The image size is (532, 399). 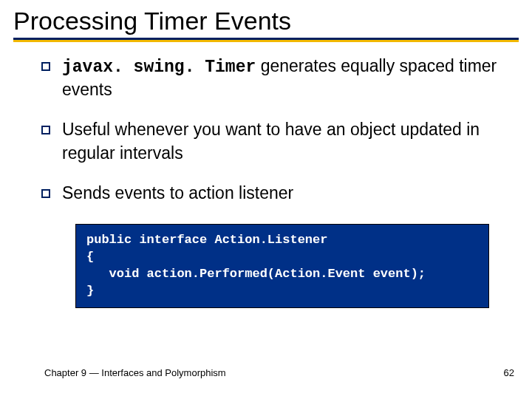 I want to click on footer-dash-icon: —, so click(x=95, y=372).